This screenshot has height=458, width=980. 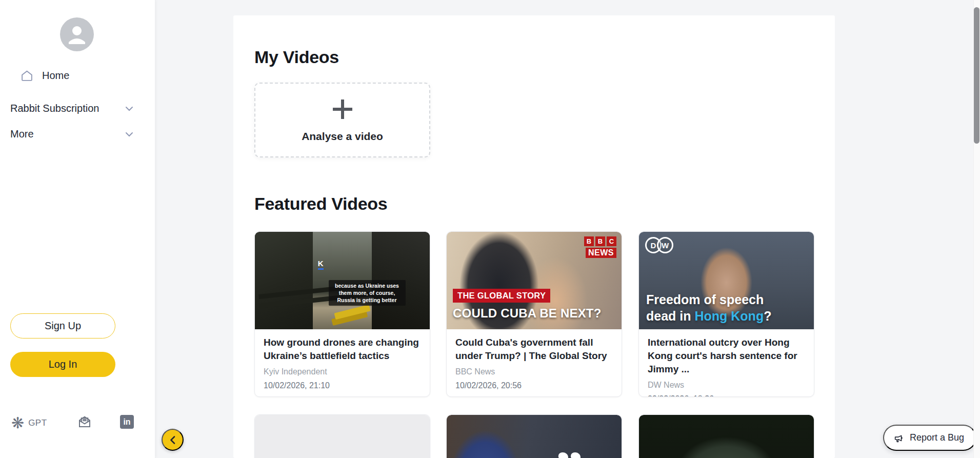 I want to click on video-source: Kyiv Independent, so click(x=343, y=372).